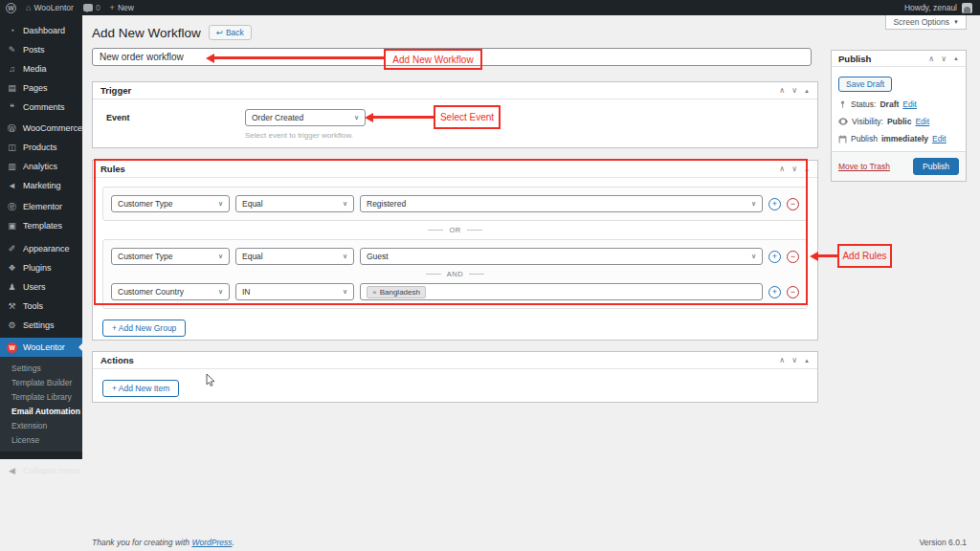  What do you see at coordinates (909, 104) in the screenshot?
I see `edit-status-link: Edit` at bounding box center [909, 104].